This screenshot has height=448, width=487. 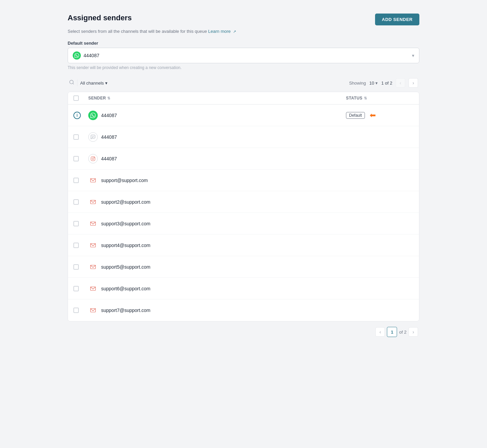 What do you see at coordinates (373, 115) in the screenshot?
I see `arrow-back-icon: ⬅` at bounding box center [373, 115].